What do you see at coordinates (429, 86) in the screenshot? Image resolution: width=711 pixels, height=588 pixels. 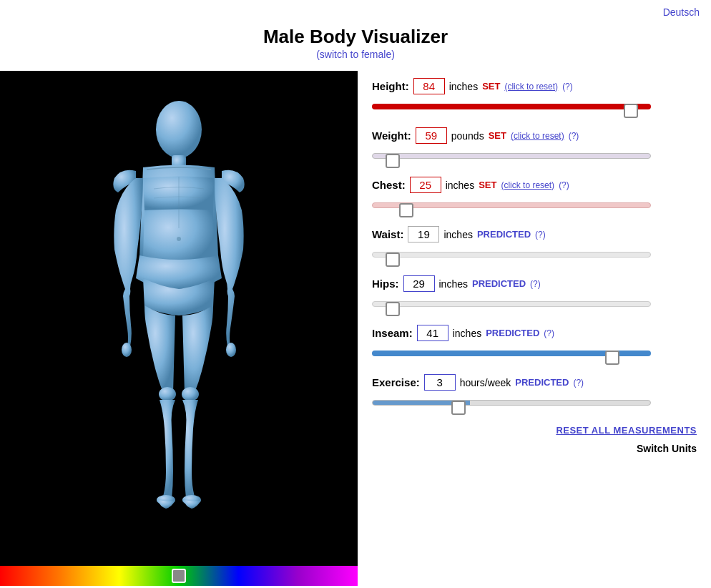 I see `height-value-input` at bounding box center [429, 86].